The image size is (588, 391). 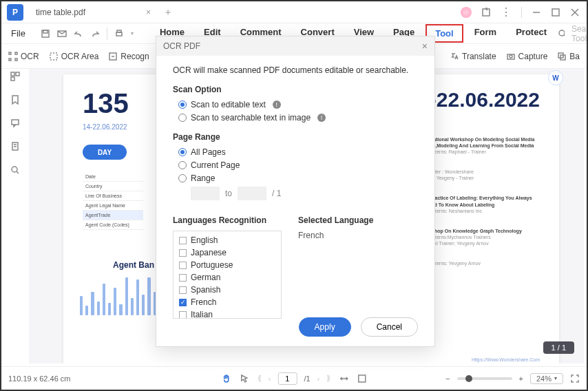 I want to click on search-tools-input: Search Tools, so click(x=580, y=34).